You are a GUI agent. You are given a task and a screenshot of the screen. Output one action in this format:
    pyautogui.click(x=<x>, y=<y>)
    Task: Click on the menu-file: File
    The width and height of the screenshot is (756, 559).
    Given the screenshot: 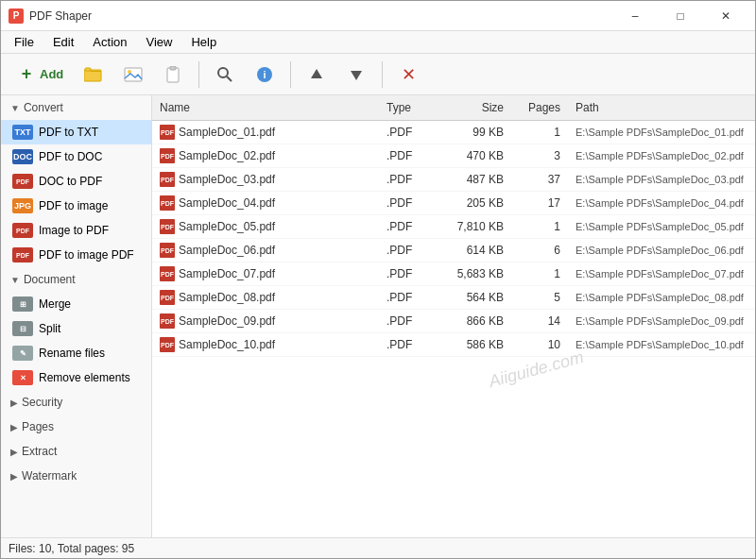 What is the action you would take?
    pyautogui.click(x=25, y=42)
    